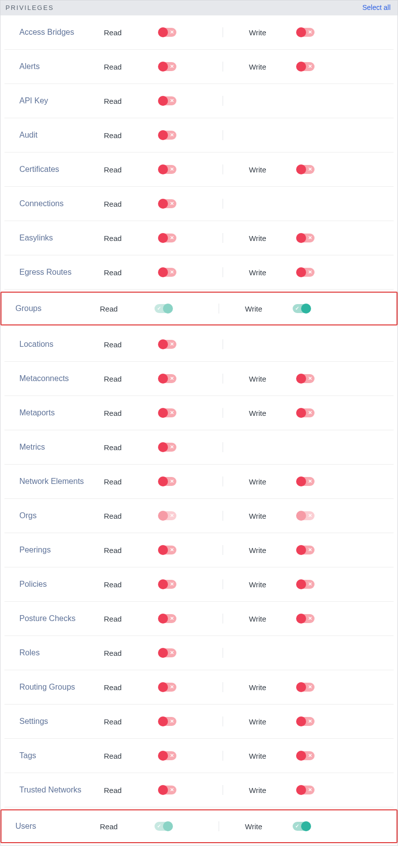 This screenshot has height=868, width=398. Describe the element at coordinates (62, 447) in the screenshot. I see `privilege-name: Metrics` at that location.